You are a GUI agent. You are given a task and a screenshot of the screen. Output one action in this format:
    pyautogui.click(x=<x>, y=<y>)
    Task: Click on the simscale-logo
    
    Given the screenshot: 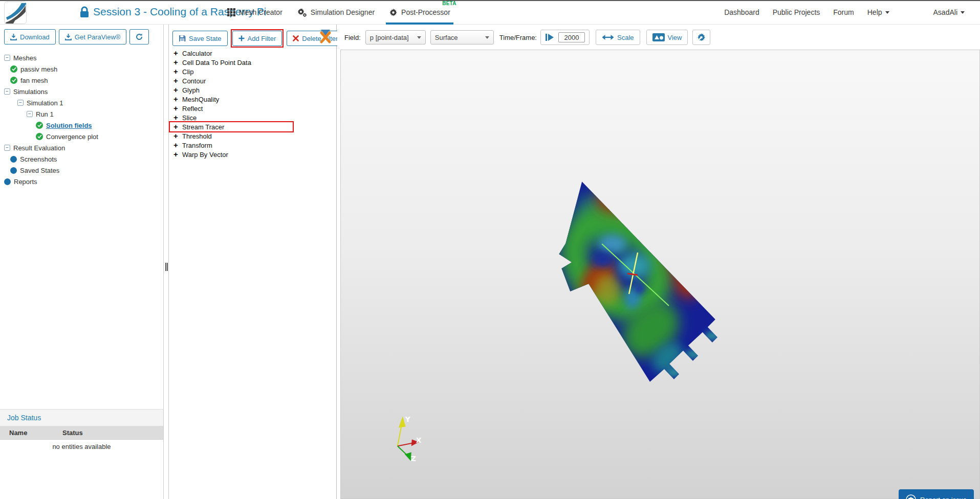 What is the action you would take?
    pyautogui.click(x=15, y=13)
    